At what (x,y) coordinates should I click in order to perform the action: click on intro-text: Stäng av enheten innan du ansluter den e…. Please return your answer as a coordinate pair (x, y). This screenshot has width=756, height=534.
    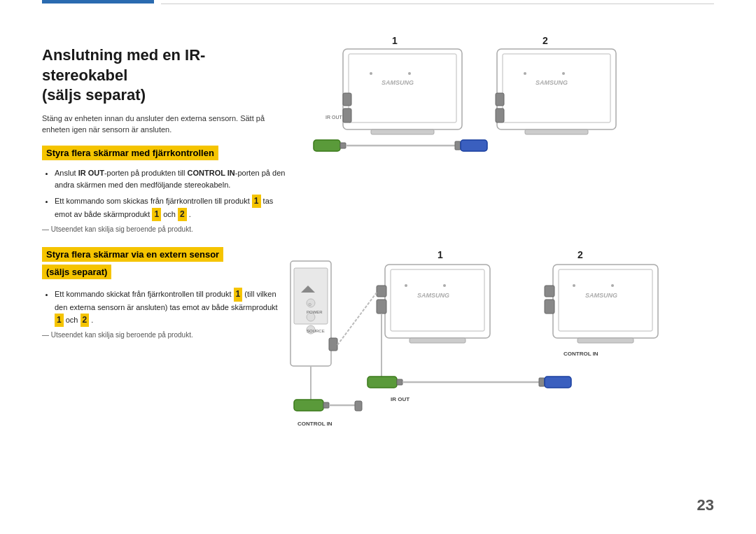
    Looking at the image, I should click on (161, 125).